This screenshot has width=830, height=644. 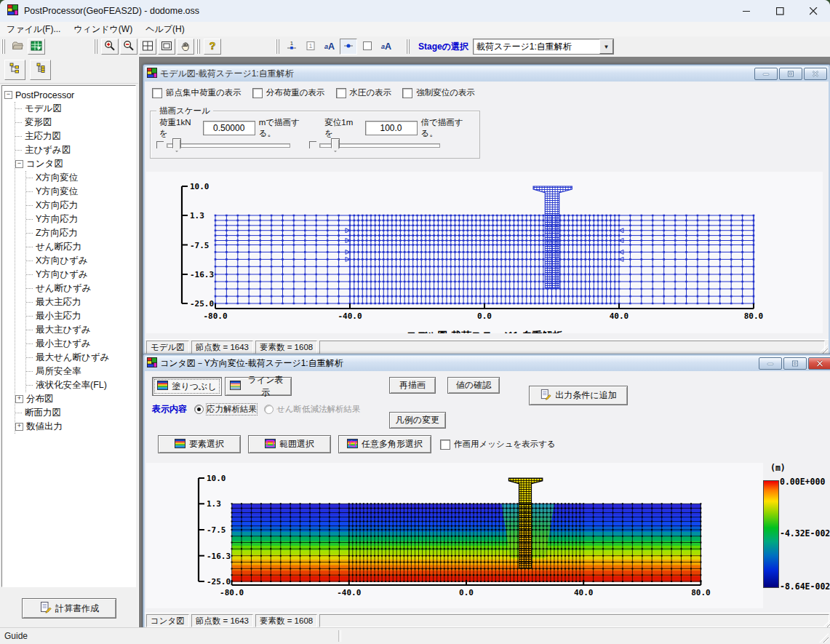 What do you see at coordinates (81, 288) in the screenshot?
I see `tree-item-せん断ひずみ: せん断ひずみ` at bounding box center [81, 288].